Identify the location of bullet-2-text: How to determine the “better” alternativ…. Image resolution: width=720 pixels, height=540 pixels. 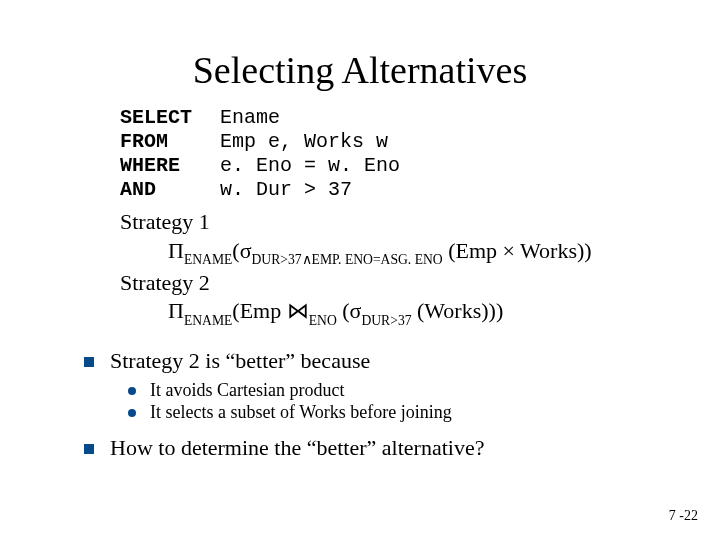
(297, 448).